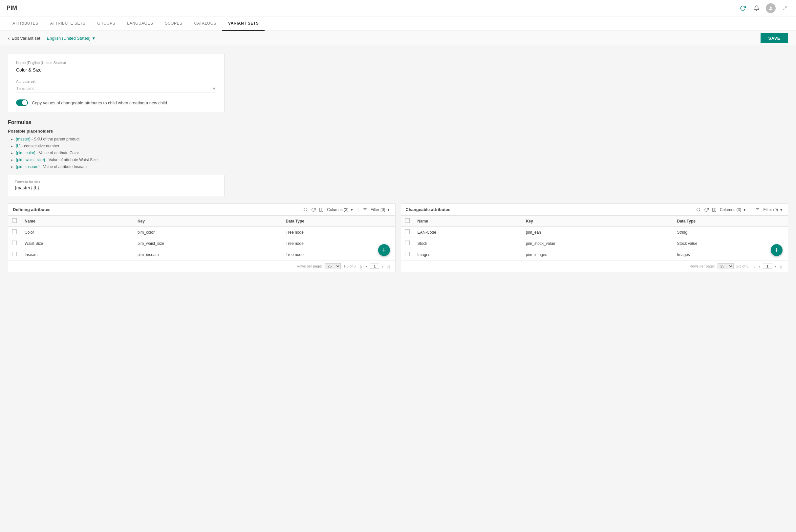 Image resolution: width=796 pixels, height=532 pixels. What do you see at coordinates (594, 266) in the screenshot?
I see `changeable-attributes-footer: Rows per page: 2550100 1-3 of 3 |‹ ‹ › ›…` at bounding box center [594, 266].